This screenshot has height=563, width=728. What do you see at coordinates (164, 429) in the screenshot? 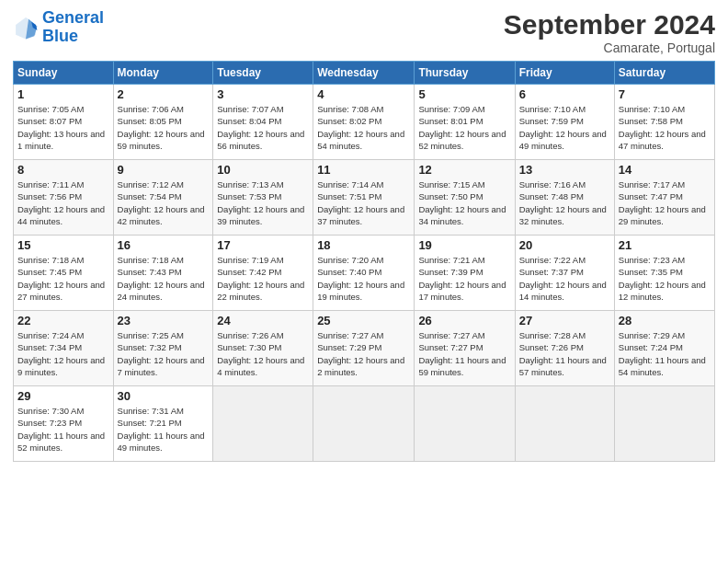
I see `day-info: Sunrise: 7:31 AM Sunset: 7:21 PM Dayligh…` at bounding box center [164, 429].